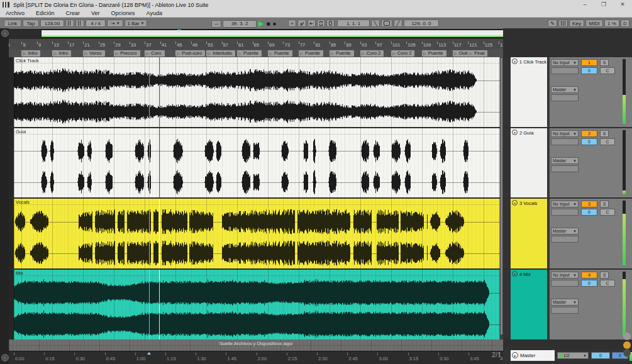 This screenshot has height=364, width=632. Describe the element at coordinates (563, 23) in the screenshot. I see `computer-midi-keyboard-button` at that location.